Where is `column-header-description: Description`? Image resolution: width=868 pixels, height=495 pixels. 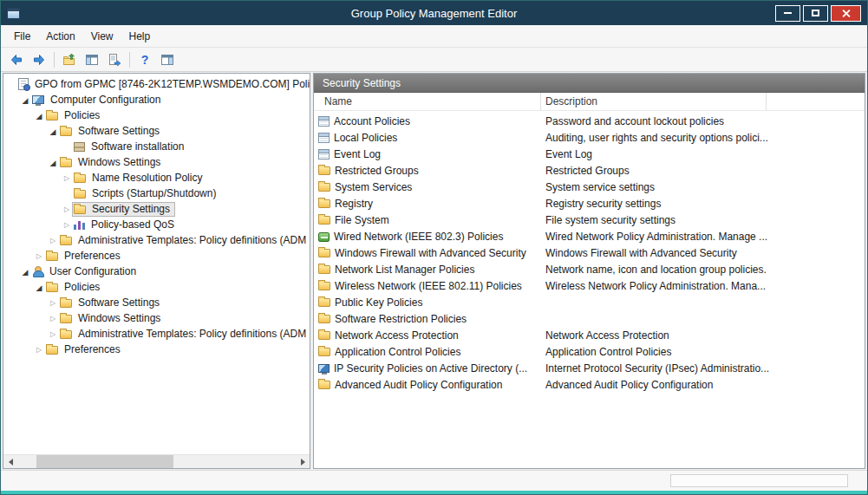 column-header-description: Description is located at coordinates (654, 101).